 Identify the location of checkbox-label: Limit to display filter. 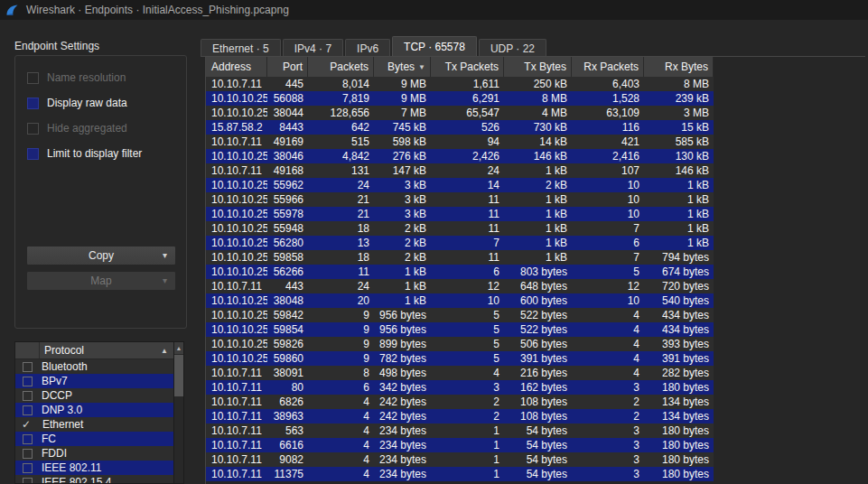
(94, 154).